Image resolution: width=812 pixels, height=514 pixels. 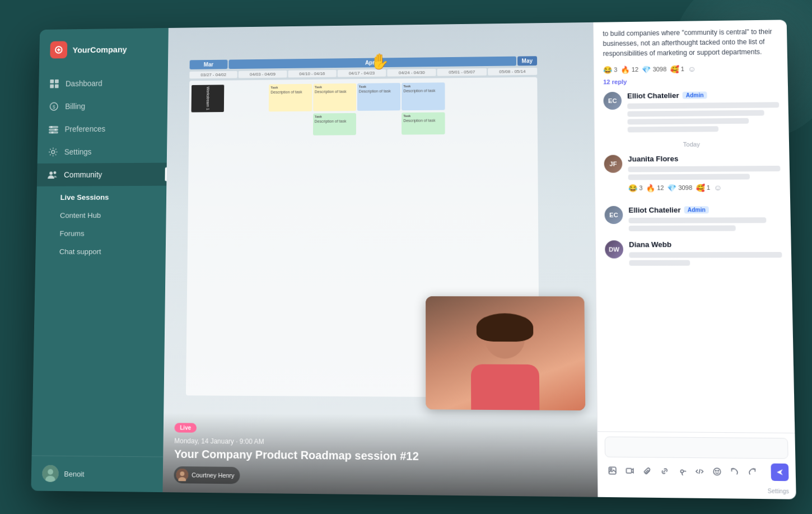 What do you see at coordinates (608, 69) in the screenshot?
I see `laugh-emoji: 😂` at bounding box center [608, 69].